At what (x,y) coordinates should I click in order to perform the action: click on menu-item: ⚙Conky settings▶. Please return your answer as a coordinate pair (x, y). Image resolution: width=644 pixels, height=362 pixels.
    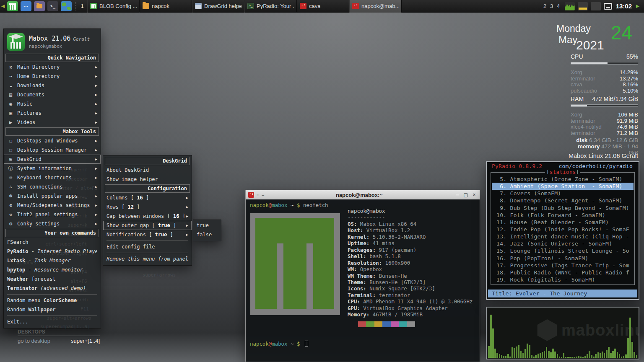
    Looking at the image, I should click on (52, 224).